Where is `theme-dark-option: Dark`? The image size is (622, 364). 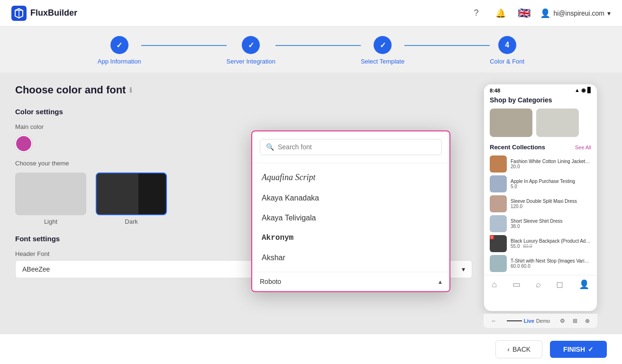 theme-dark-option: Dark is located at coordinates (131, 199).